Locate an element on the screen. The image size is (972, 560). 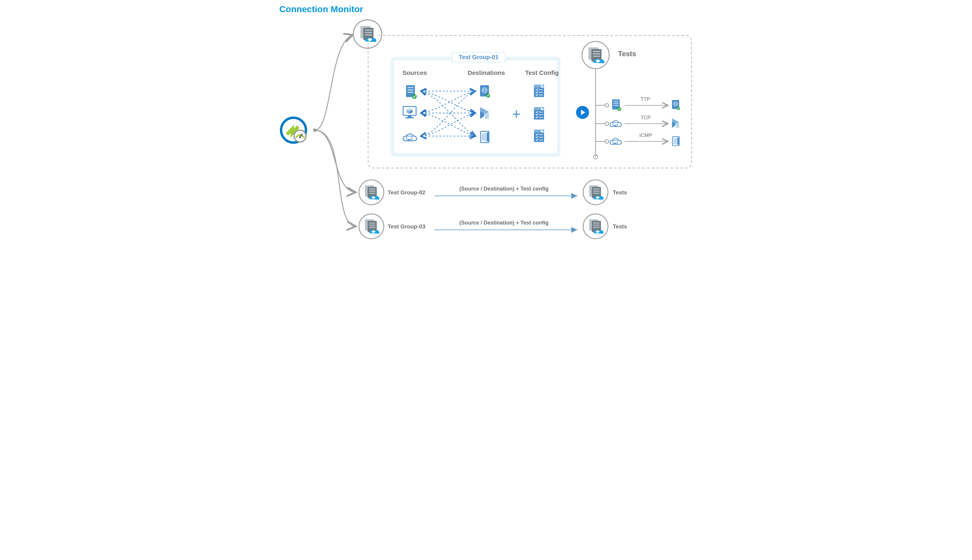
test-group-2-out: Tests is located at coordinates (620, 192).